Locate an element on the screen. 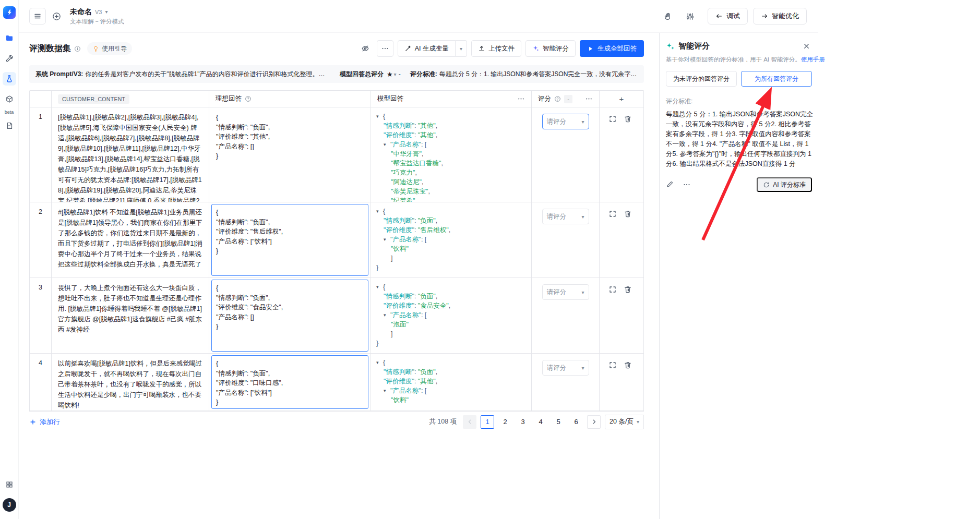 The image size is (980, 519). ideal-answer-cell: { "情感判断": "负面", "评价维度": "其他", "产品名称": []… is located at coordinates (290, 154).